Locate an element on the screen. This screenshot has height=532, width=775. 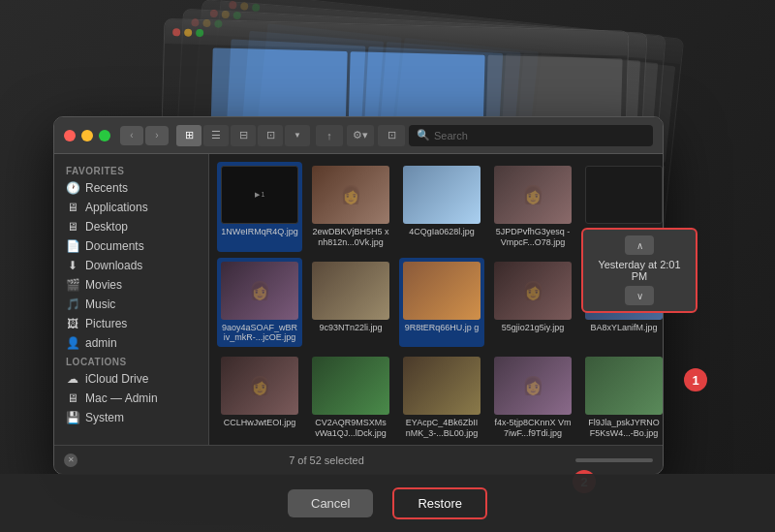
sidebar: Favorites 🕐 Recents 🖥 Applications 🖥 Des… is located at coordinates (132, 299).